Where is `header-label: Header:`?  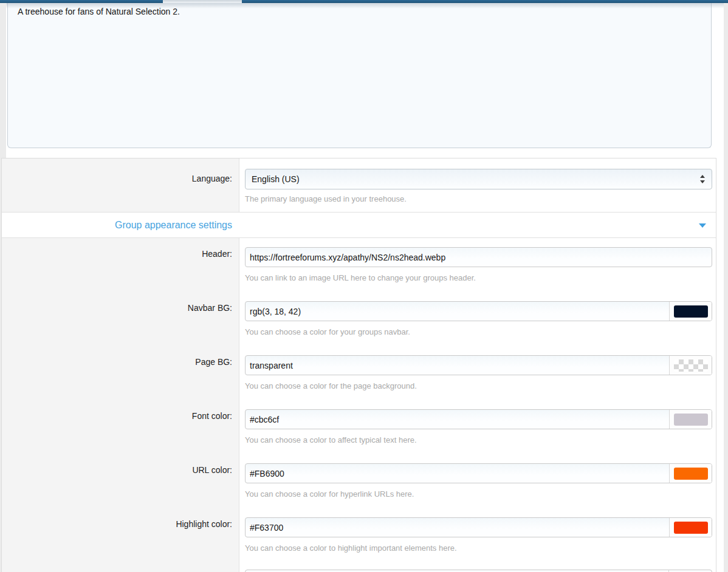 header-label: Header: is located at coordinates (120, 254).